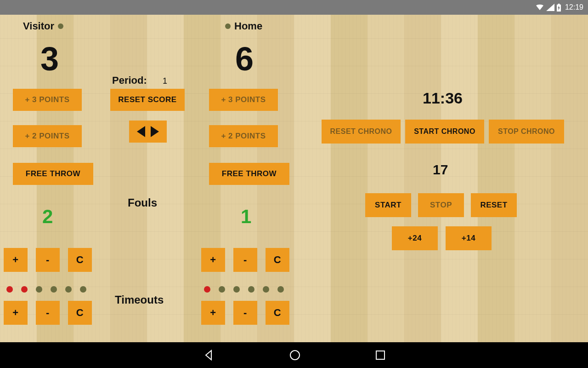 The width and height of the screenshot is (588, 368). What do you see at coordinates (294, 7) in the screenshot?
I see `android-status-bar: 12:19` at bounding box center [294, 7].